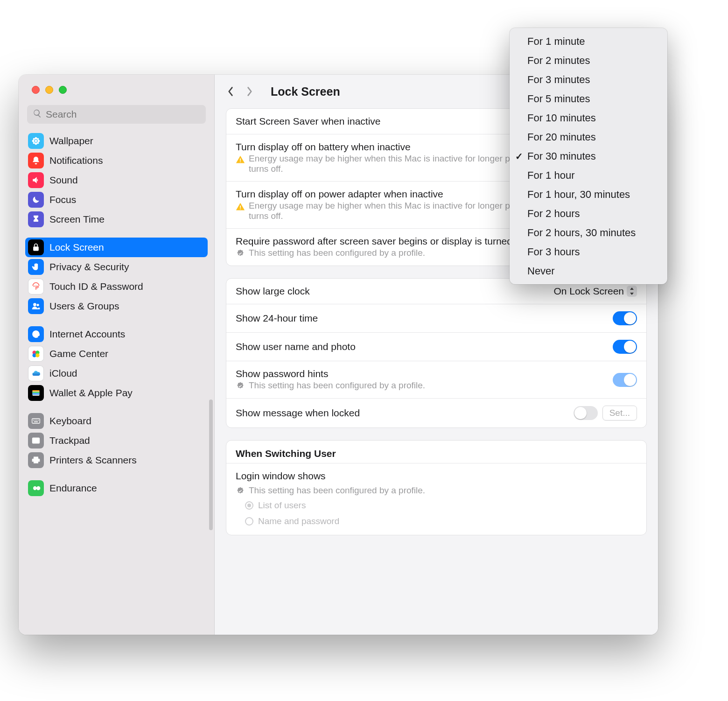 The height and width of the screenshot is (701, 728). What do you see at coordinates (117, 267) in the screenshot?
I see `sidebar-item-privacy-security: Privacy & Security` at bounding box center [117, 267].